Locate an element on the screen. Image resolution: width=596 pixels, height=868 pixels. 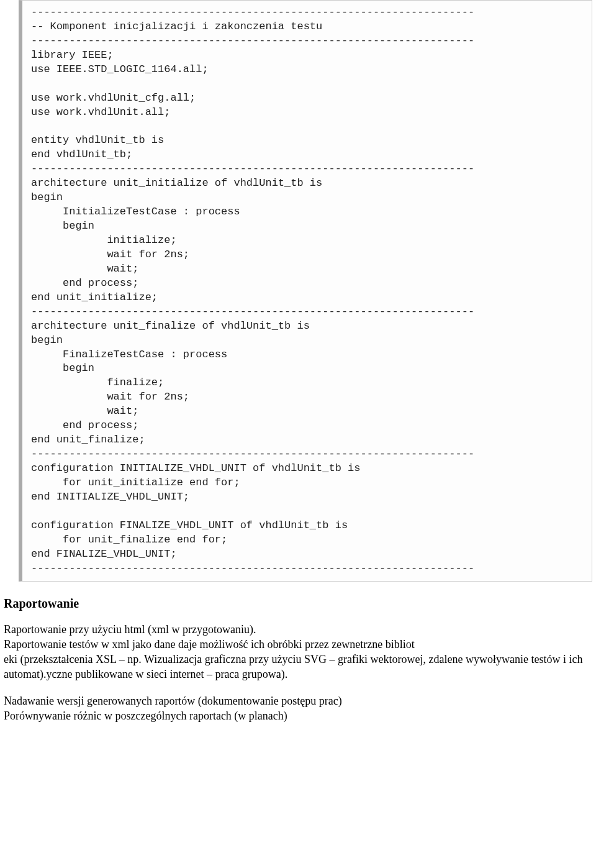
paragraph-1-line-2: Raportowanie testów w xml jako dane daje… is located at coordinates (298, 644).